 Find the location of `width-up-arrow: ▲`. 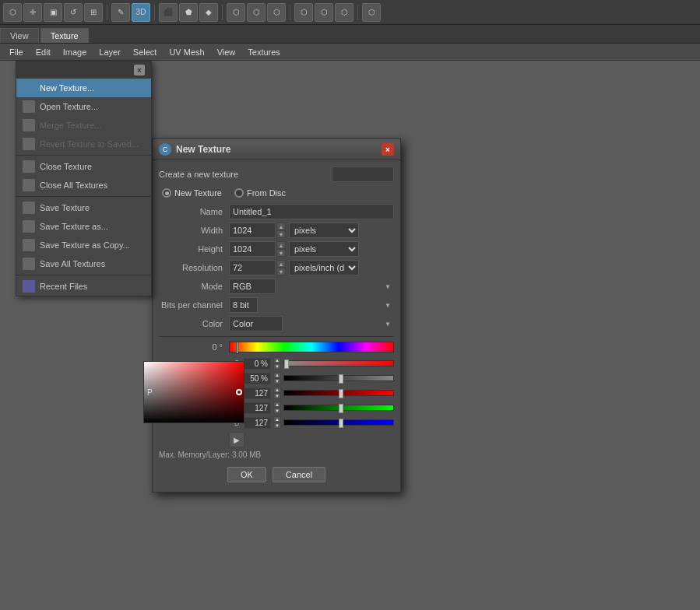

width-up-arrow: ▲ is located at coordinates (281, 226).